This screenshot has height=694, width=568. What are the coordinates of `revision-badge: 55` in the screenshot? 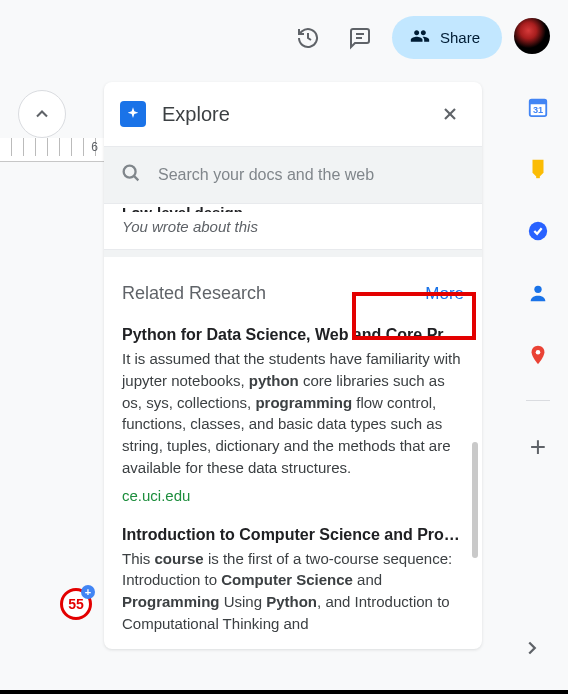 It's located at (76, 604).